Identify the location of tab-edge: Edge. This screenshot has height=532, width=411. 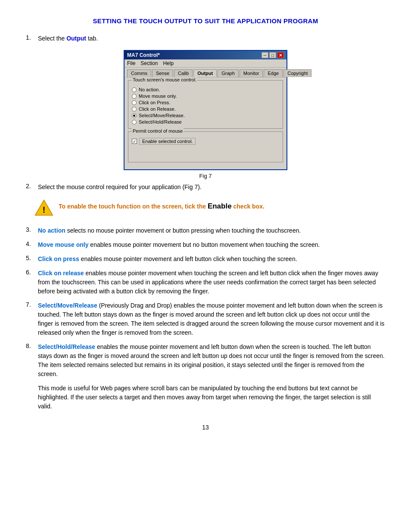
(273, 73).